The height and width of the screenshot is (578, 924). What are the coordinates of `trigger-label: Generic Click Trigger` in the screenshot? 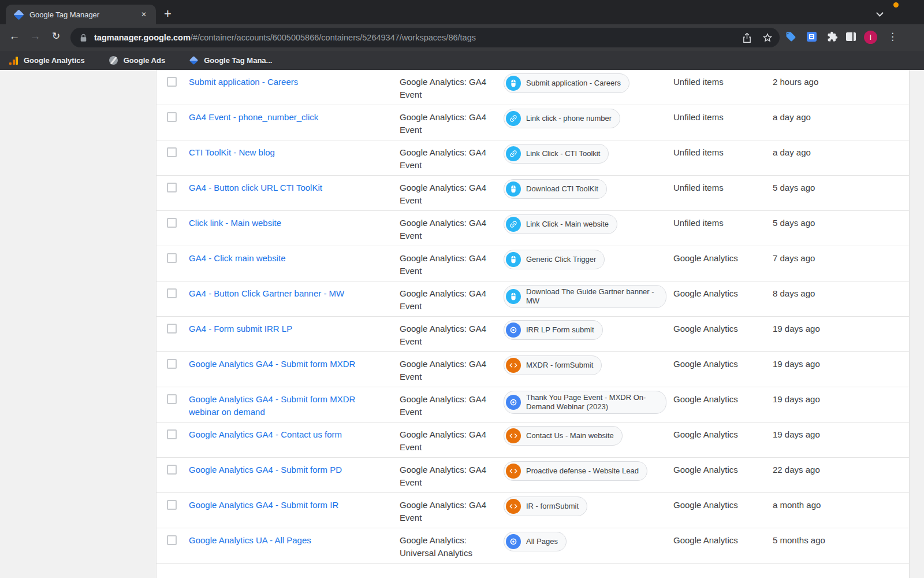 It's located at (561, 260).